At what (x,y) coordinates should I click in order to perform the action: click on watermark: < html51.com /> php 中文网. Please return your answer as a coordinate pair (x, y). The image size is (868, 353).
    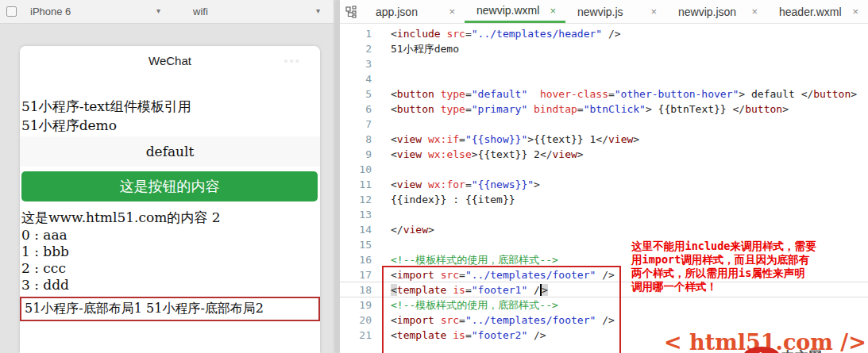
    Looking at the image, I should click on (766, 341).